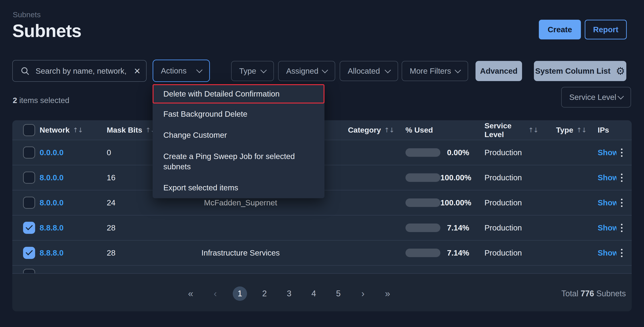 The image size is (644, 327). I want to click on breadcrumb: Subnets, so click(27, 15).